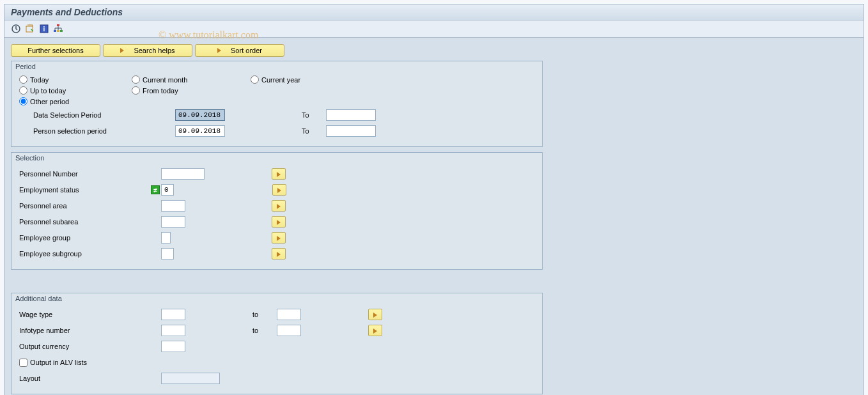 This screenshot has height=395, width=868. Describe the element at coordinates (167, 254) in the screenshot. I see `employee-subgroup-input` at that location.